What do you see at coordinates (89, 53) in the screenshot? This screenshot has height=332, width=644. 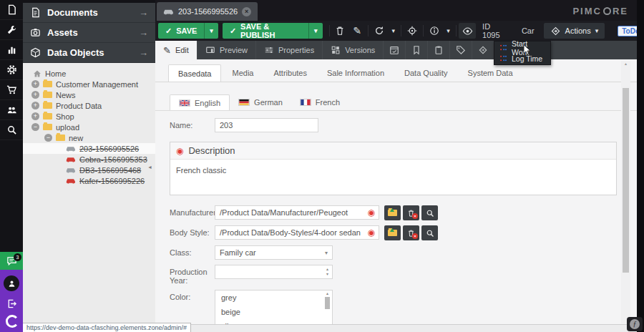 I see `sidebar-panel-data-objects: Data Objects →` at bounding box center [89, 53].